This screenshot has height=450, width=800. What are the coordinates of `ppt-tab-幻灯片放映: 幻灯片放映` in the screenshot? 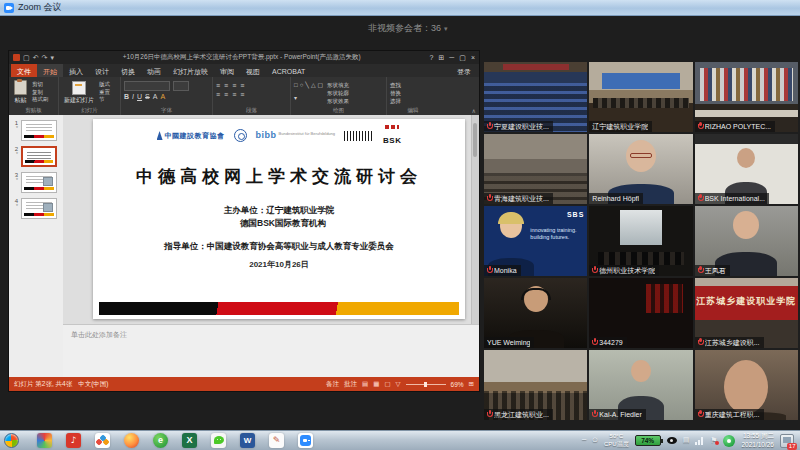 It's located at (190, 70).